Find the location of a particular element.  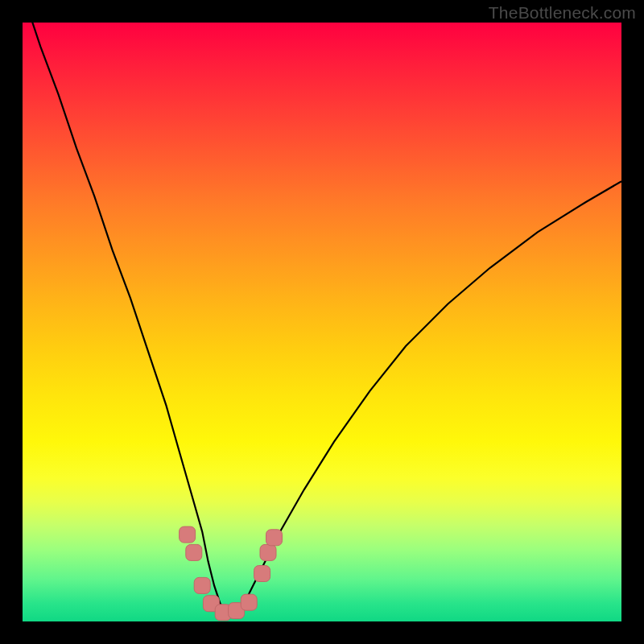

trough-marker-group is located at coordinates (231, 573).